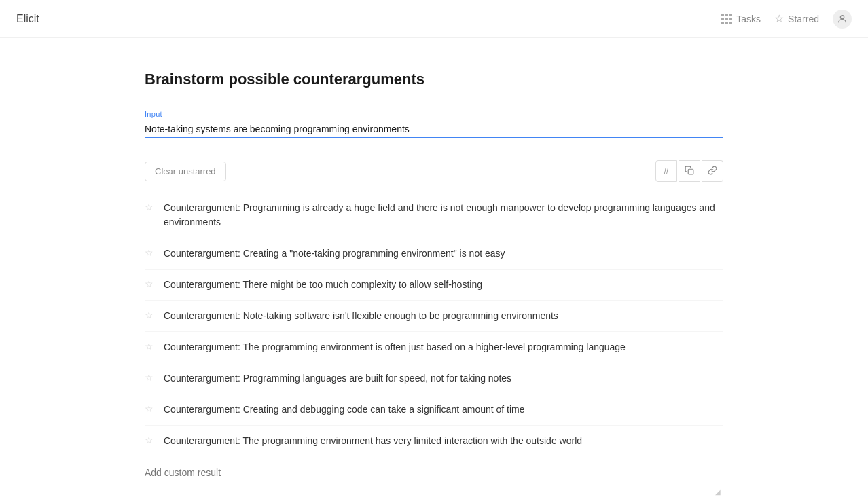 The height and width of the screenshot is (499, 868). Describe the element at coordinates (434, 316) in the screenshot. I see `list-item: ☆ Counterargument: Note-taking software …` at that location.